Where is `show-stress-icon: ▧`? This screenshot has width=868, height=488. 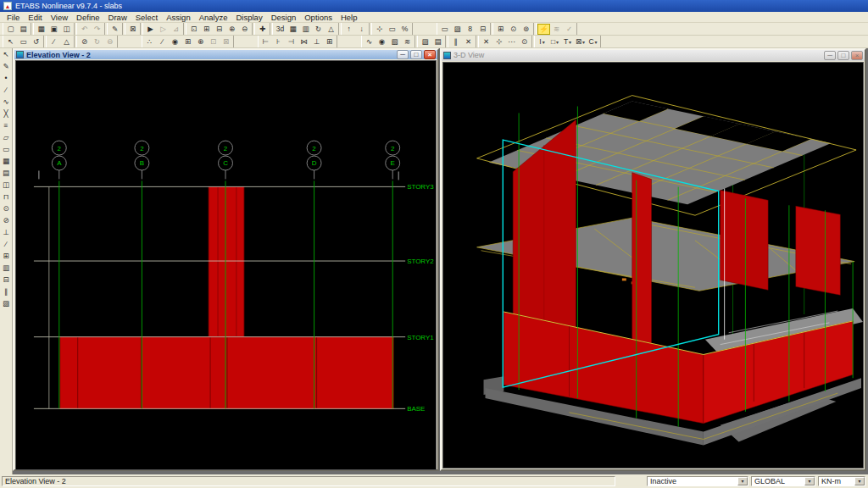 show-stress-icon: ▧ is located at coordinates (395, 42).